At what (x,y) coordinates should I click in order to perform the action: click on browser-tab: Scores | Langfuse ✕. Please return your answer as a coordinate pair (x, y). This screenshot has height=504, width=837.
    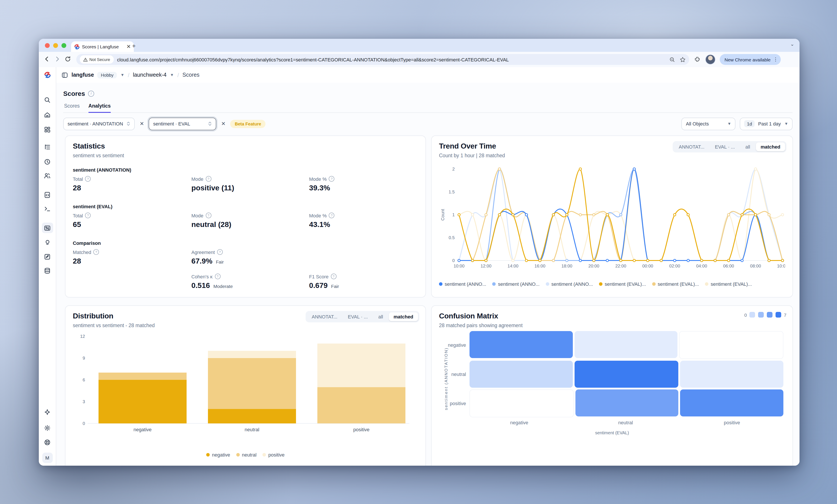
    Looking at the image, I should click on (103, 47).